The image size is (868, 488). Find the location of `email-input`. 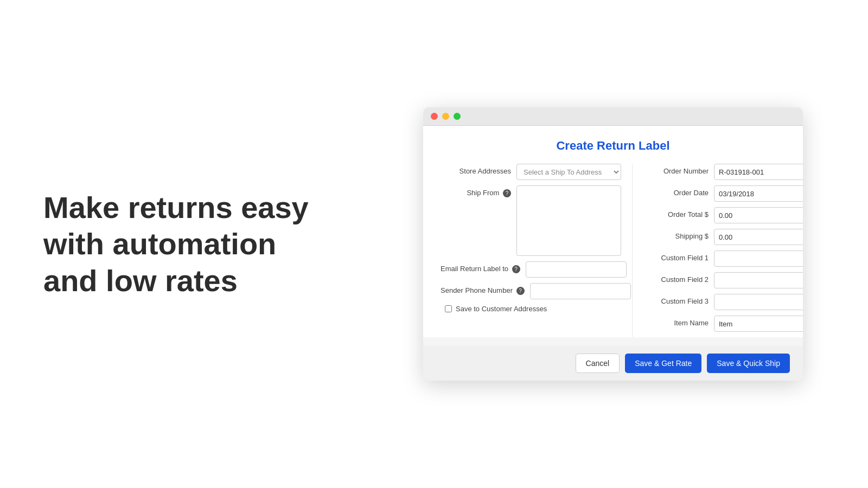

email-input is located at coordinates (576, 269).